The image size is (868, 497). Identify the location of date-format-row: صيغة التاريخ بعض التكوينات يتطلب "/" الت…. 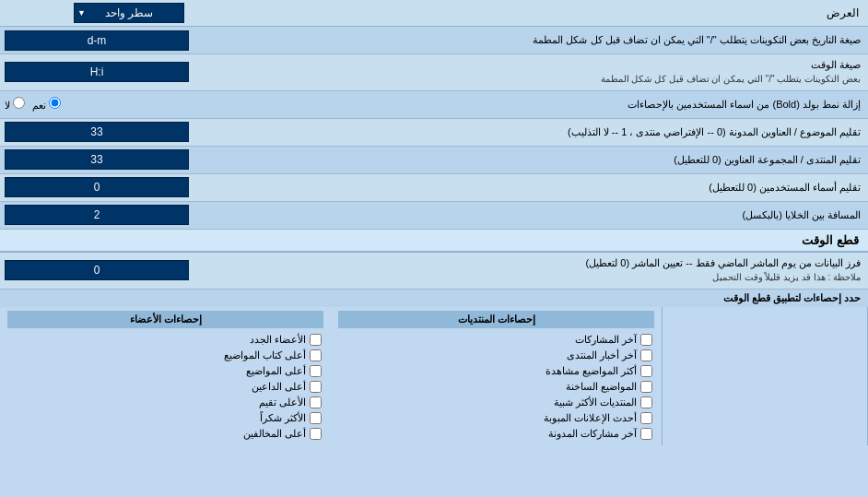
(434, 41).